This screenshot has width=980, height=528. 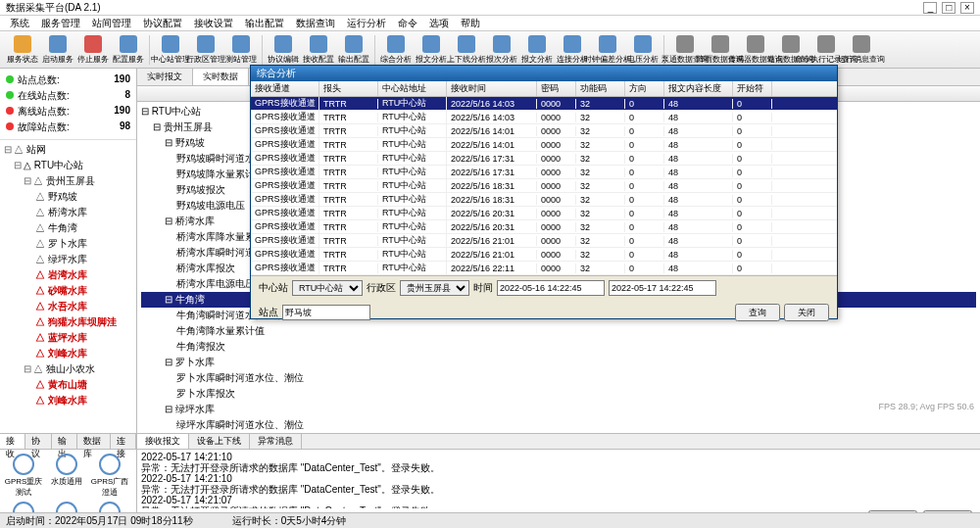 What do you see at coordinates (559, 362) in the screenshot?
I see `table-row: ⊟ 罗卜水库` at bounding box center [559, 362].